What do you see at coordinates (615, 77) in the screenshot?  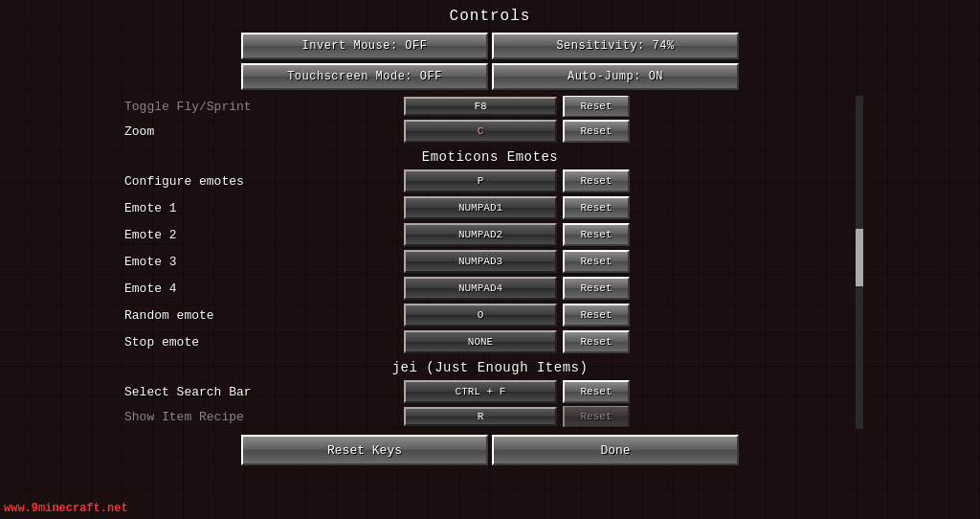 I see `autojump-button: Auto-Jump: ON` at bounding box center [615, 77].